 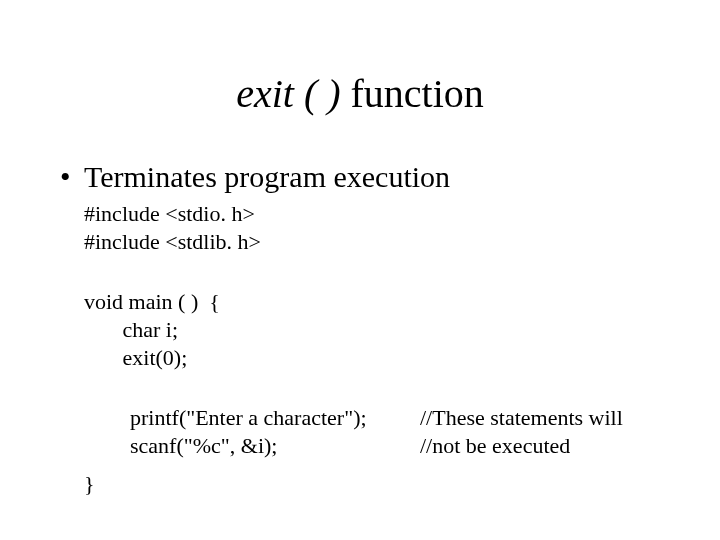 I want to click on code-close-brace: }, so click(x=90, y=484).